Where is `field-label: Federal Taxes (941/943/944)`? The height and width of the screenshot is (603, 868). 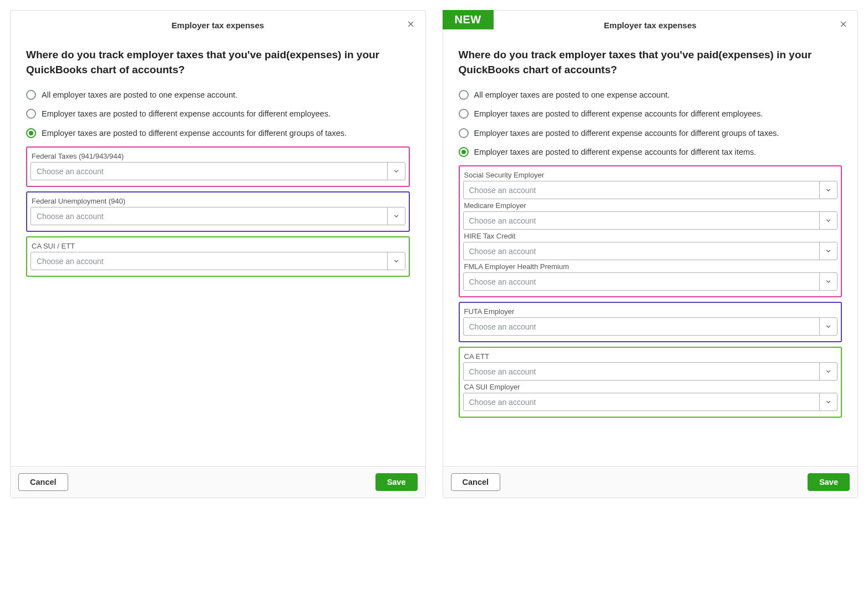
field-label: Federal Taxes (941/943/944) is located at coordinates (219, 156).